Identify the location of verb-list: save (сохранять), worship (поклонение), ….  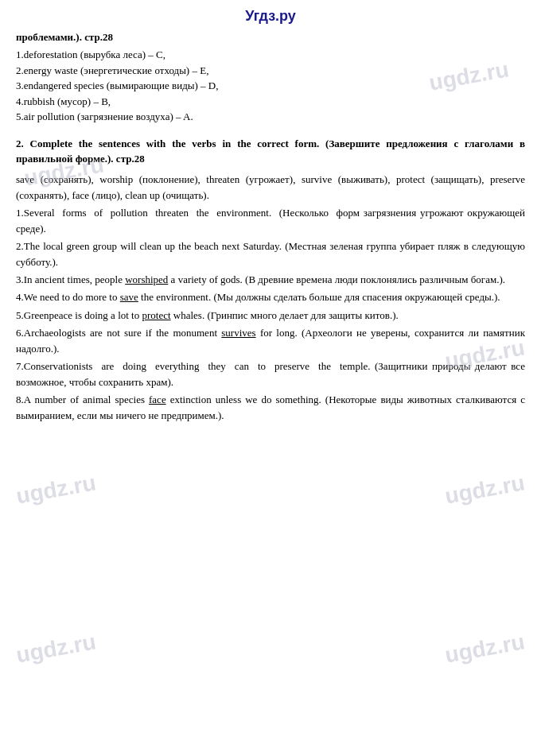
(270, 188).